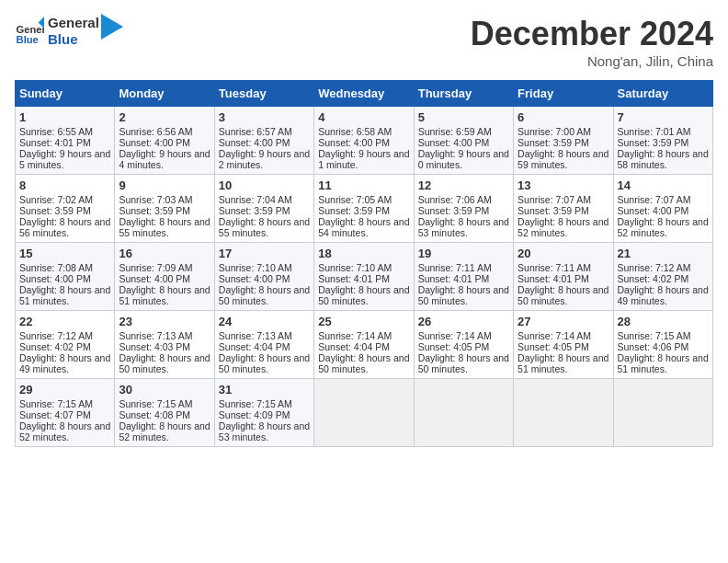 This screenshot has width=728, height=563. I want to click on day-of-week-header: Sunday, so click(65, 94).